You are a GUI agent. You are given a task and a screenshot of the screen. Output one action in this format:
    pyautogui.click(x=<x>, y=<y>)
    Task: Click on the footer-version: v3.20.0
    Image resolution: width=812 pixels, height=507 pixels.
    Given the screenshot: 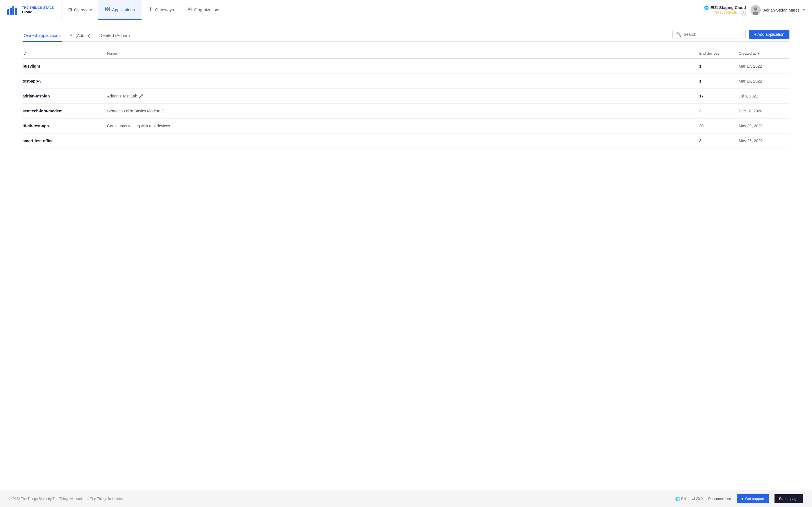 What is the action you would take?
    pyautogui.click(x=697, y=499)
    